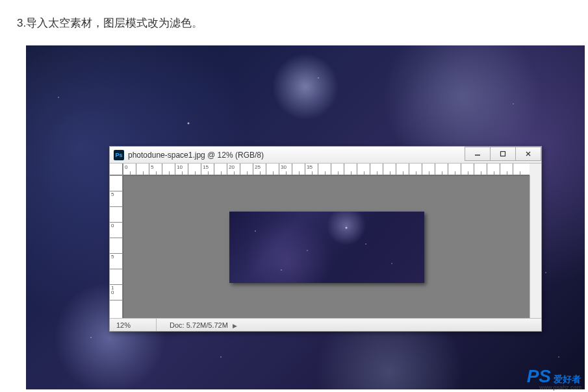 The image size is (588, 392). Describe the element at coordinates (294, 23) in the screenshot. I see `tutorial-step-caption: 3.导入太空素材，图层模式改为滤色。` at that location.